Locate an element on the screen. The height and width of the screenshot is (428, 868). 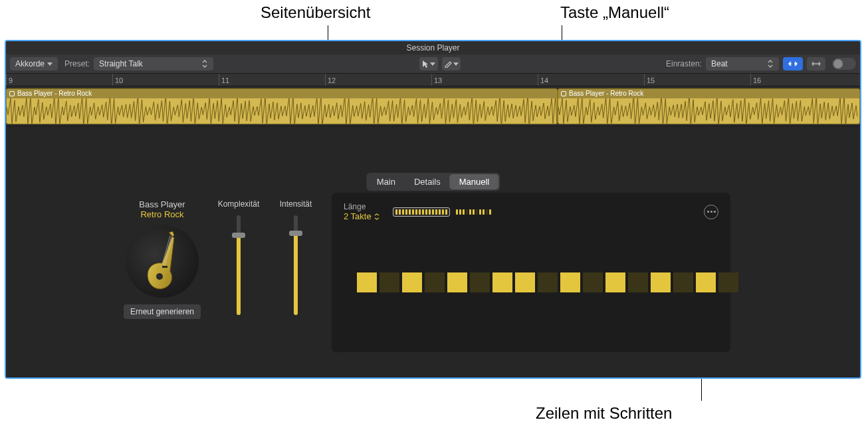
preset-label: Preset: is located at coordinates (77, 64).